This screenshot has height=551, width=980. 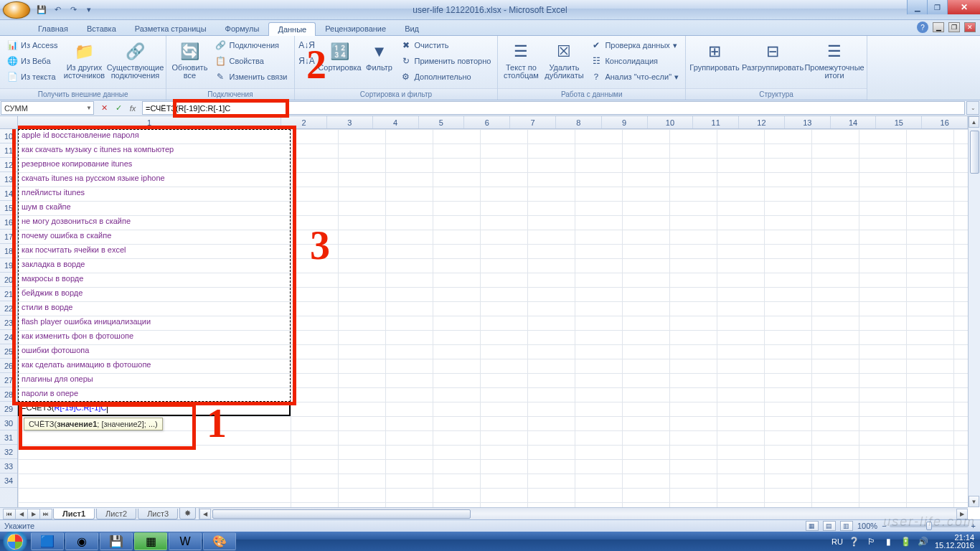 What do you see at coordinates (98, 151) in the screenshot?
I see `cell: как скачать музыку с itunes на компьютер` at bounding box center [98, 151].